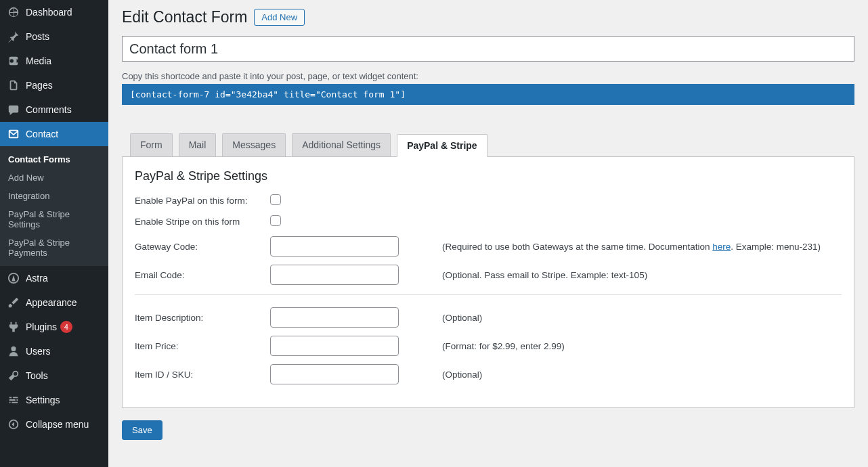  I want to click on menu-users: Users, so click(54, 351).